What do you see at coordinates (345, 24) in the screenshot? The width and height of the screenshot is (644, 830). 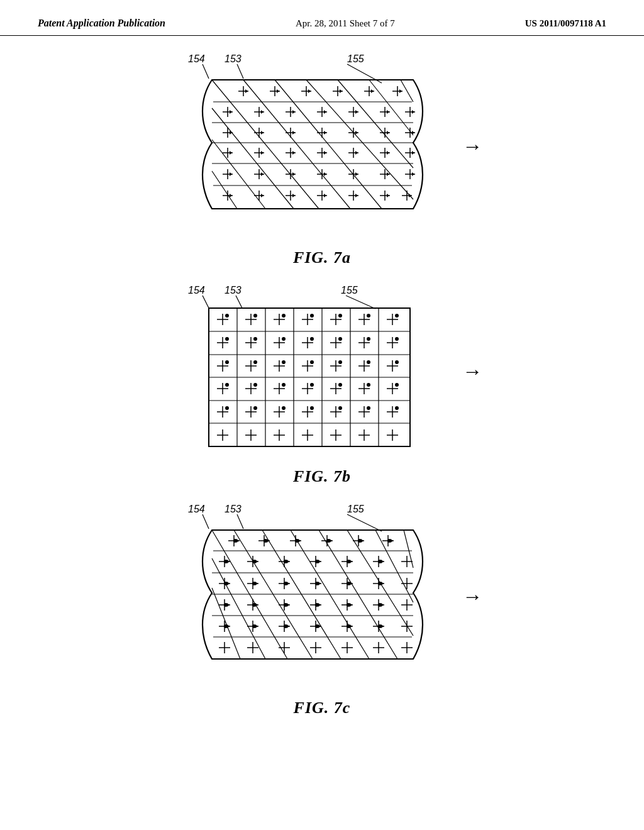 I see `header-center-label: Apr. 28, 2011 Sheet 7 of 7` at bounding box center [345, 24].